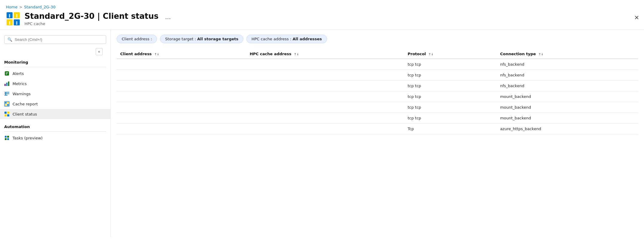 The height and width of the screenshot is (240, 644). I want to click on storage-target-filter-value: All storage targets, so click(218, 39).